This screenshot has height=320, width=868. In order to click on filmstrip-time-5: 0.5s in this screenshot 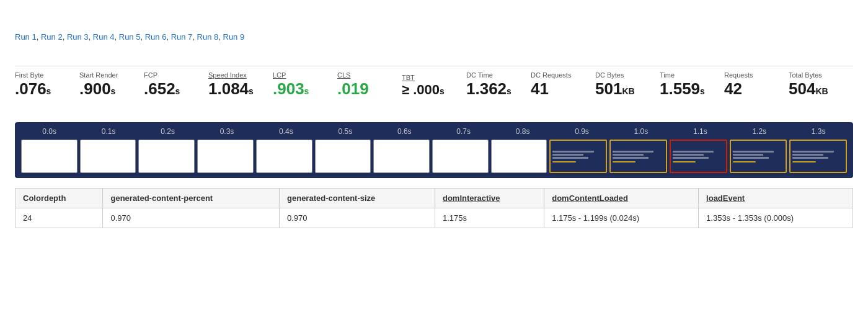, I will do `click(345, 131)`.